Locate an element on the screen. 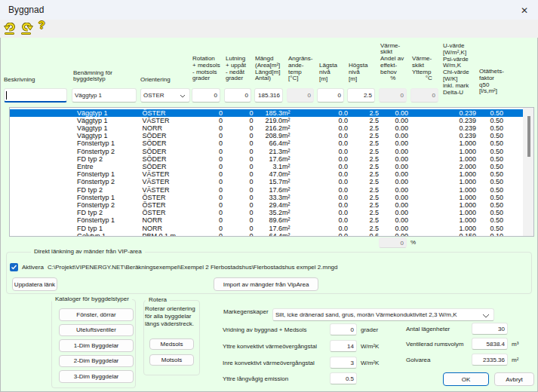 This screenshot has height=392, width=538. orientering-select: ÖSTER is located at coordinates (165, 95).